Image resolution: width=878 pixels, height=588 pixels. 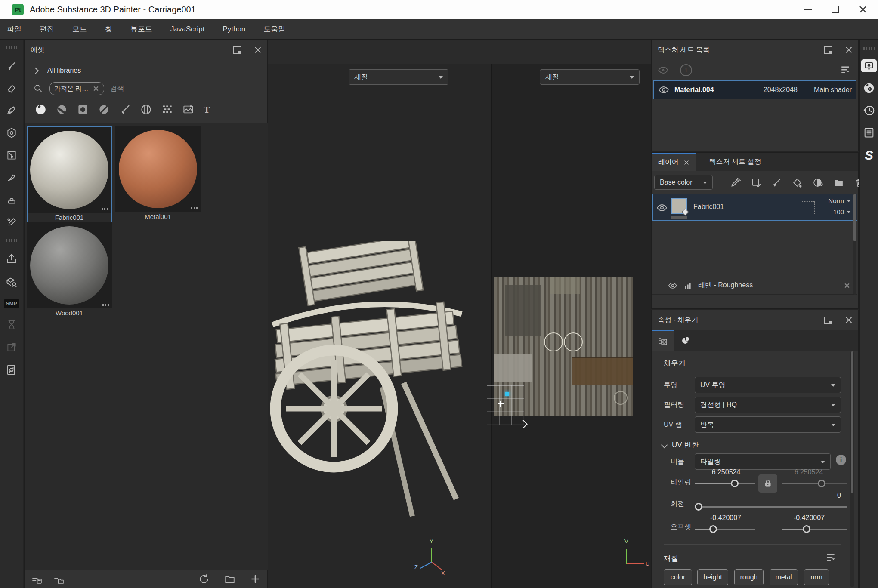 What do you see at coordinates (204, 579) in the screenshot?
I see `refresh-assets-icon` at bounding box center [204, 579].